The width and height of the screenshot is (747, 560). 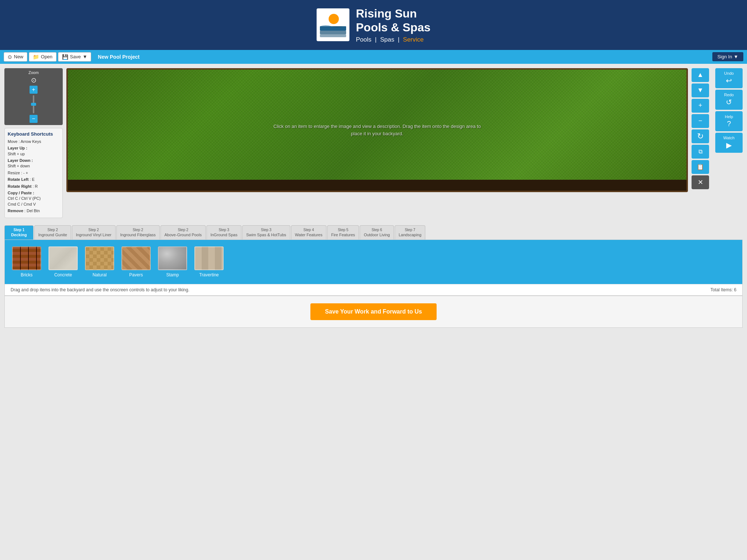 What do you see at coordinates (364, 39) in the screenshot?
I see `tagline-pools: Pools` at bounding box center [364, 39].